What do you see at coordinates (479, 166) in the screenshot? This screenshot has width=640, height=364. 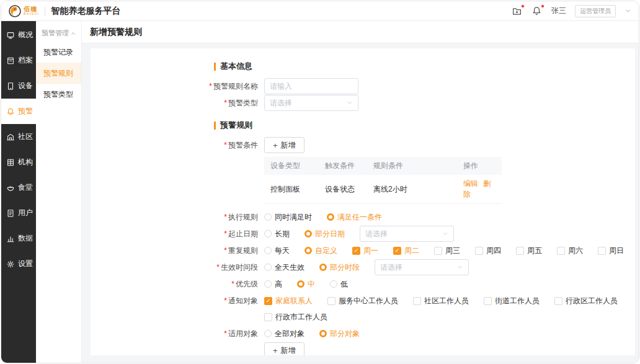 I see `table-header-cell: 操作` at bounding box center [479, 166].